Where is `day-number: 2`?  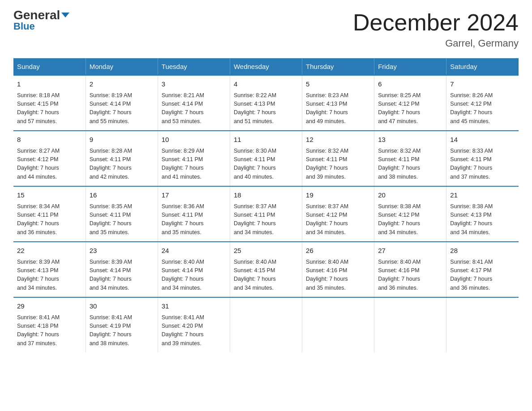 day-number: 2 is located at coordinates (122, 84).